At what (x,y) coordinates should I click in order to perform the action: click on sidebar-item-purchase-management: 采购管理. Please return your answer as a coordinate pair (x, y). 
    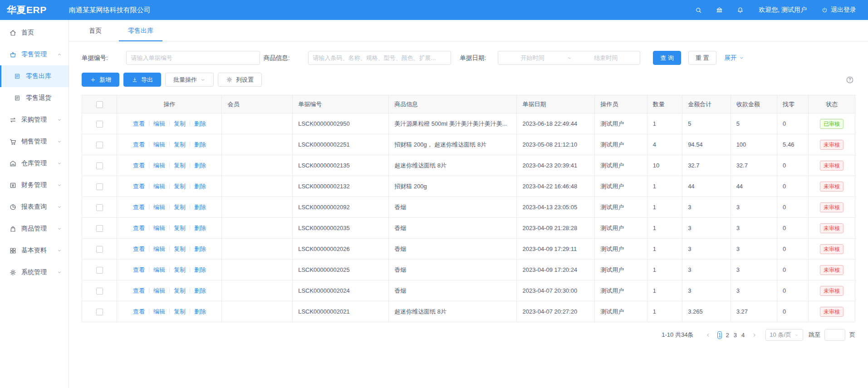
    Looking at the image, I should click on (34, 120).